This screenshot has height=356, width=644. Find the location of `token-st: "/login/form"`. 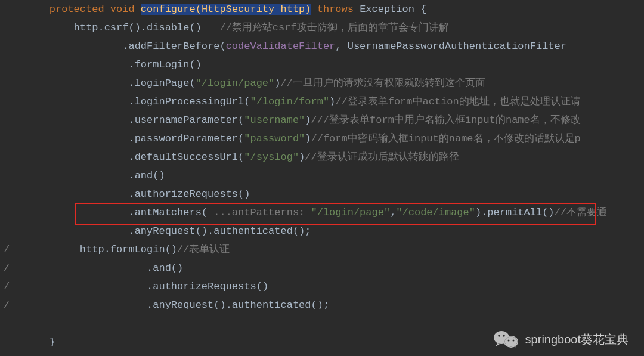

token-st: "/login/form" is located at coordinates (290, 101).